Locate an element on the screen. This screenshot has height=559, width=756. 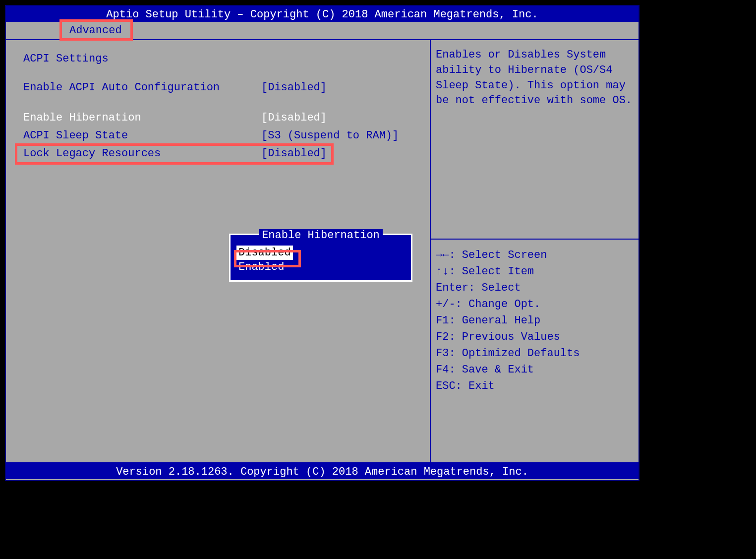
header-bar: Aptio Setup Utility – Copyright (C) 2018… is located at coordinates (322, 14).